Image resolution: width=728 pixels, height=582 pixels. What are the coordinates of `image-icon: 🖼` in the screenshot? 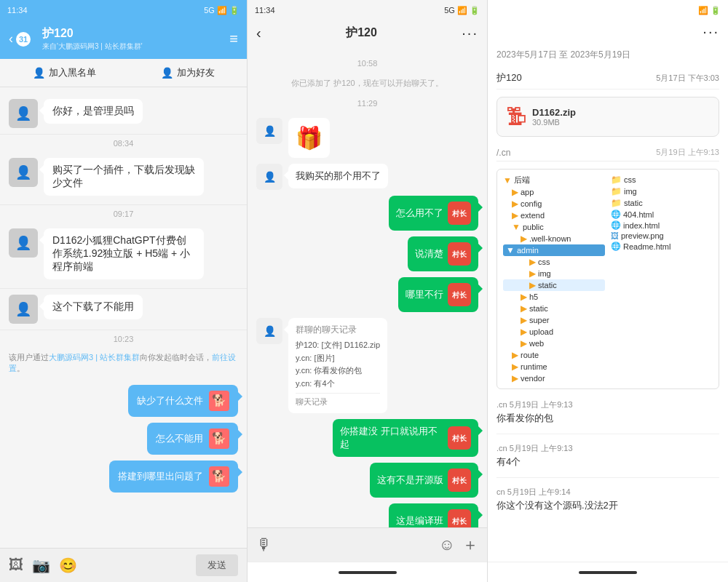 It's located at (16, 565).